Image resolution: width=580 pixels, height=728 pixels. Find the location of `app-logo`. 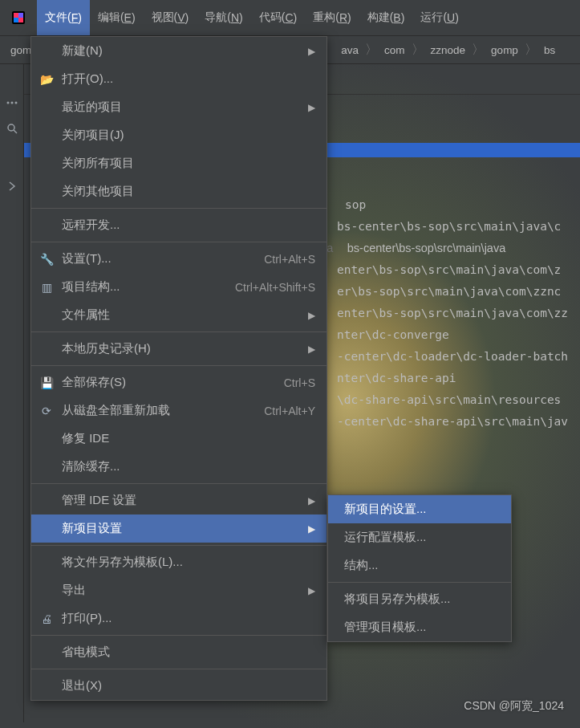

app-logo is located at coordinates (18, 18).